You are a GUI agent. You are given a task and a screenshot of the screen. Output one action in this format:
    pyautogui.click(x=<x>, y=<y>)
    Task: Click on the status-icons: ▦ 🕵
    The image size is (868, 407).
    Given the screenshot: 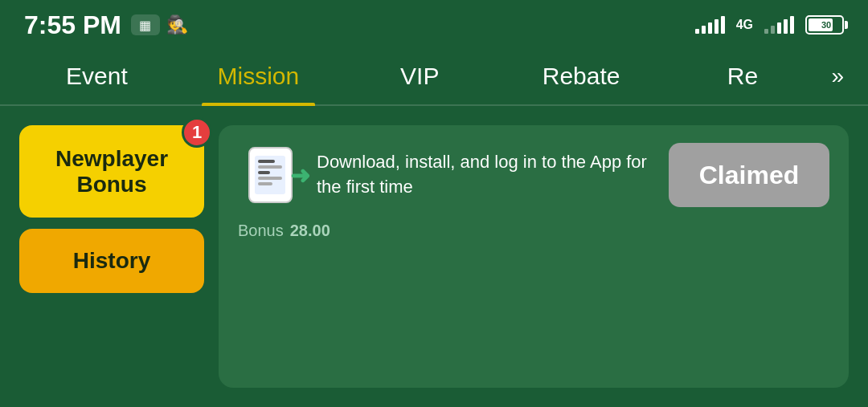 What is the action you would take?
    pyautogui.click(x=159, y=25)
    